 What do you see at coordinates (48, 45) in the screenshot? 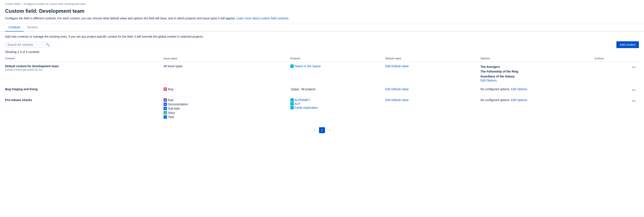
I see `search-icon: 🔍` at bounding box center [48, 45].